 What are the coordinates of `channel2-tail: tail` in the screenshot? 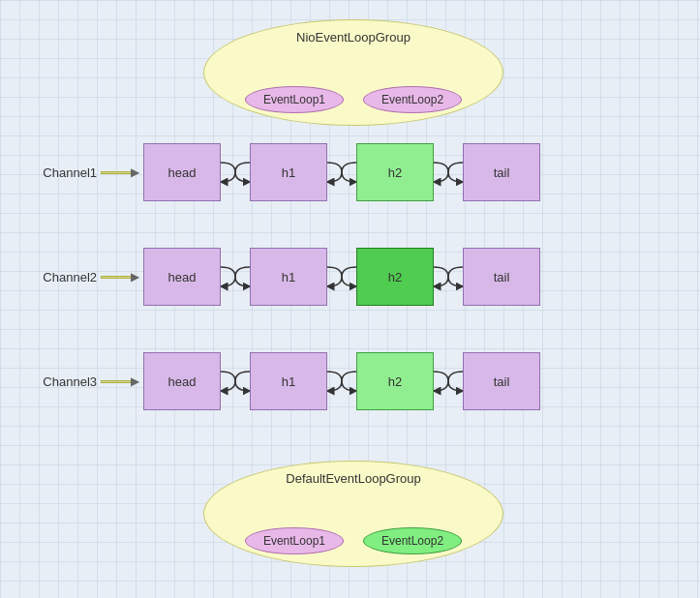 It's located at (502, 277).